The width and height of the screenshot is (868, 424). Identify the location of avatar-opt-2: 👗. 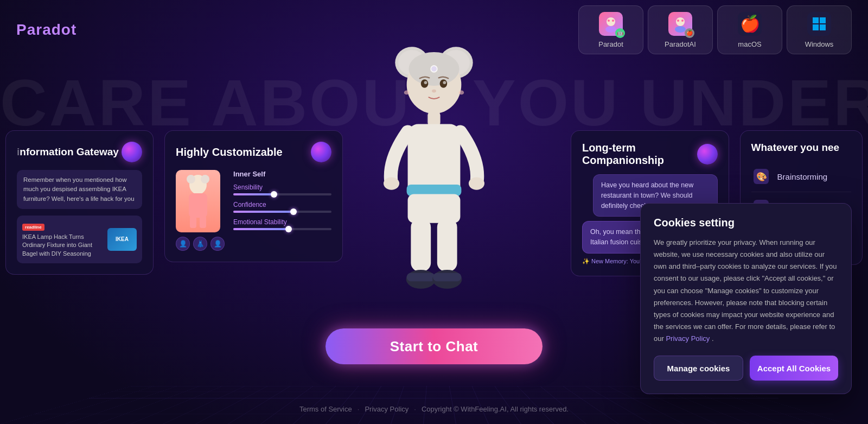
(200, 244).